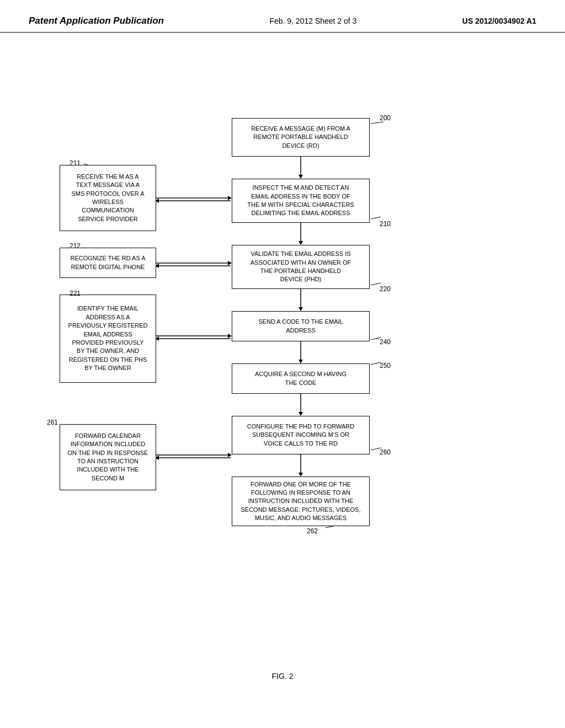 This screenshot has height=728, width=565. What do you see at coordinates (301, 326) in the screenshot?
I see `box-240: SEND A CODE TO THE EMAIL ADDRESS` at bounding box center [301, 326].